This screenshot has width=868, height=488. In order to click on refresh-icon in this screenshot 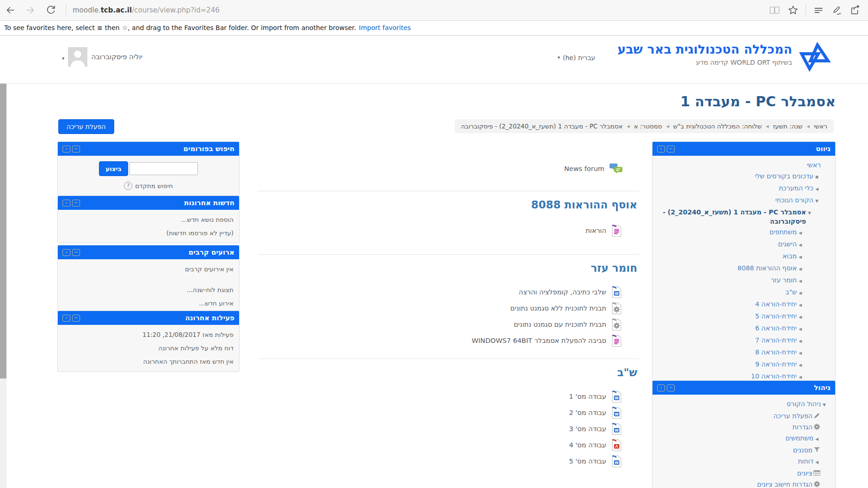, I will do `click(51, 10)`.